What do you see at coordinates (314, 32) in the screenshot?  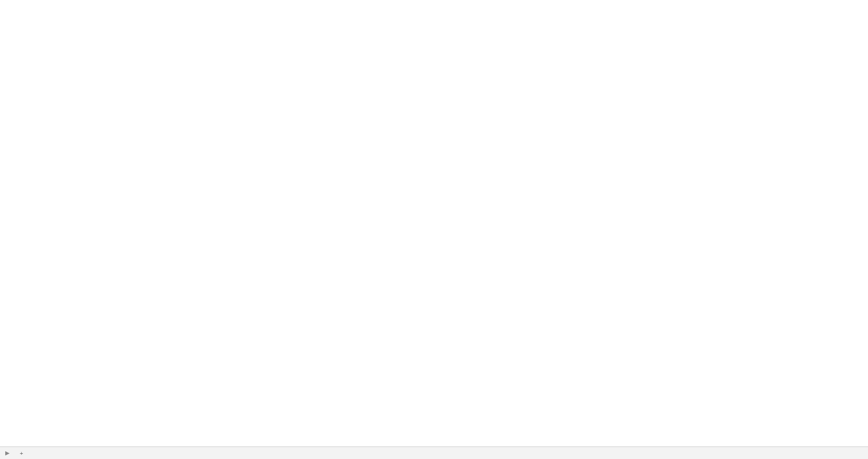 I see `notes-header` at bounding box center [314, 32].